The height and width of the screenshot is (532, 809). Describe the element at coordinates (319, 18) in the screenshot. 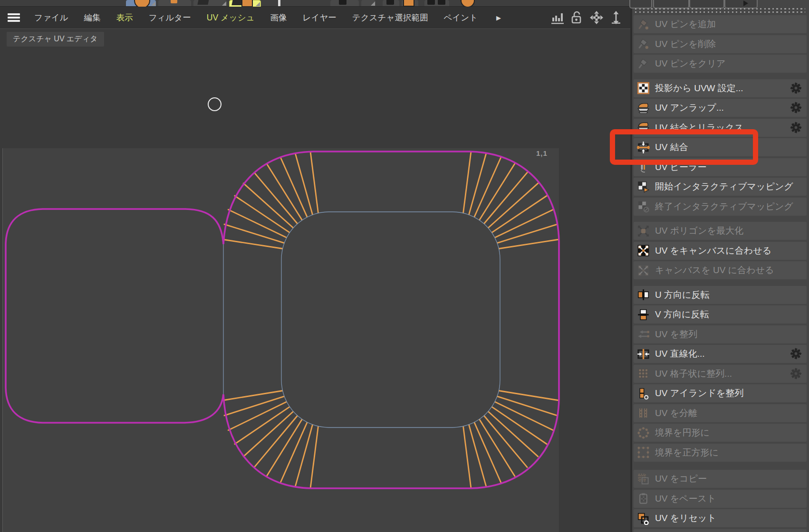

I see `menu-item-7: レイヤー` at that location.